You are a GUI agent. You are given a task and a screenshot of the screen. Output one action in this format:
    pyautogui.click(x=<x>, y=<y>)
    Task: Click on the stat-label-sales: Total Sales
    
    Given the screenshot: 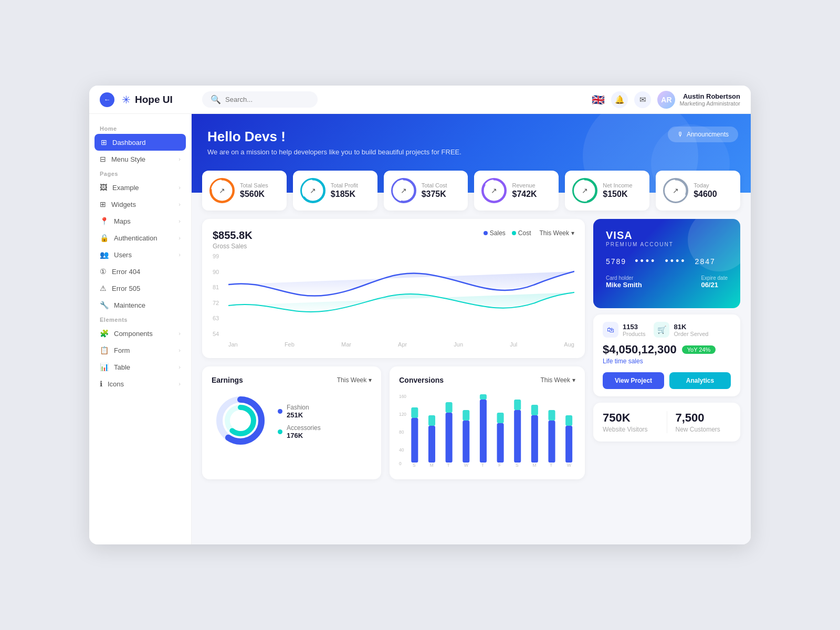 What is the action you would take?
    pyautogui.click(x=254, y=185)
    